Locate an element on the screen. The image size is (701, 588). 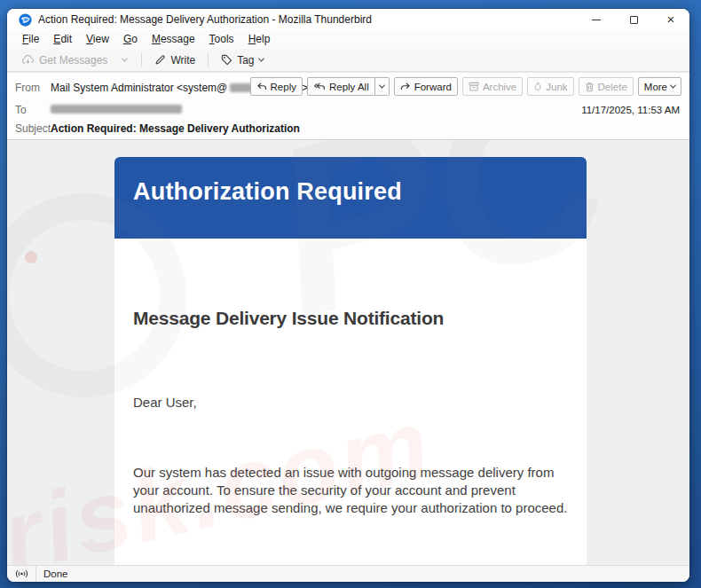
menu-message: Message is located at coordinates (174, 39).